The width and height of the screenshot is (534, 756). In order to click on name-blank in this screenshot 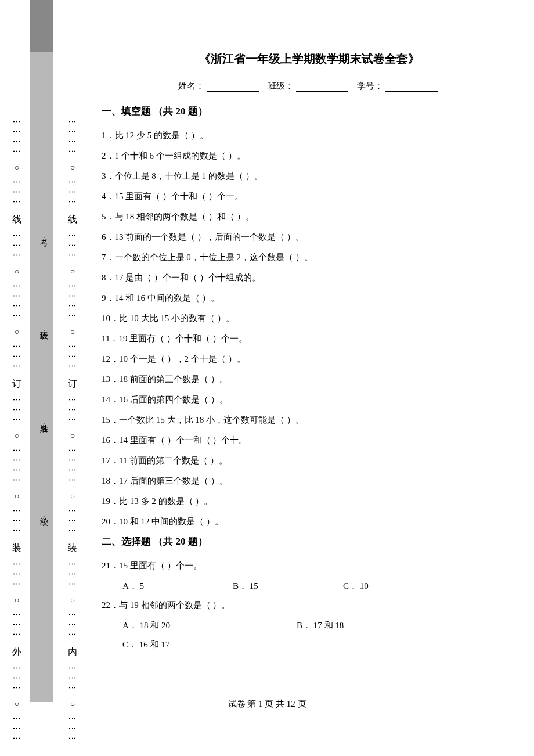, I will do `click(233, 87)`.